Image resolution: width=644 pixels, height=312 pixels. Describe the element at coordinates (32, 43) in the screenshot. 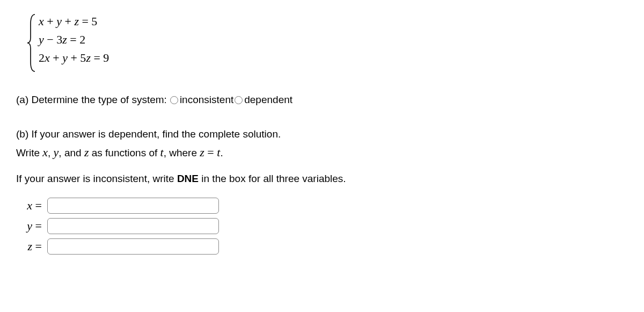

I see `left-brace` at that location.